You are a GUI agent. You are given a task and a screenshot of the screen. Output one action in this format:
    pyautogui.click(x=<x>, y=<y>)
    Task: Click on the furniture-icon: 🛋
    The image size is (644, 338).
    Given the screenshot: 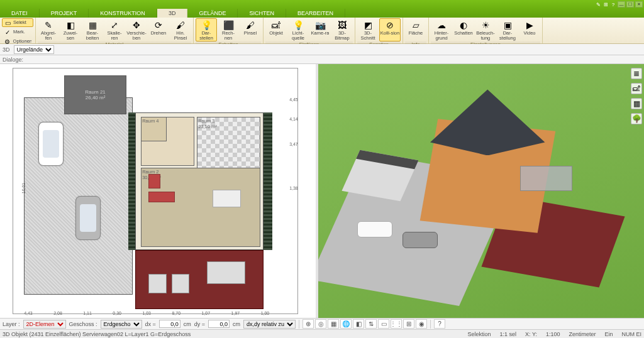 What is the action you would take?
    pyautogui.click(x=636, y=89)
    